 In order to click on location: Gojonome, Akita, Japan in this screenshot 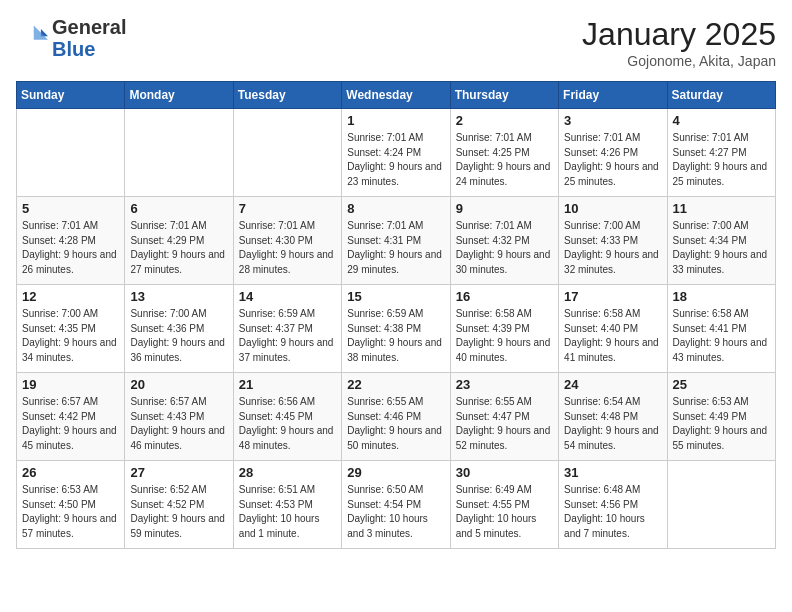, I will do `click(679, 61)`.